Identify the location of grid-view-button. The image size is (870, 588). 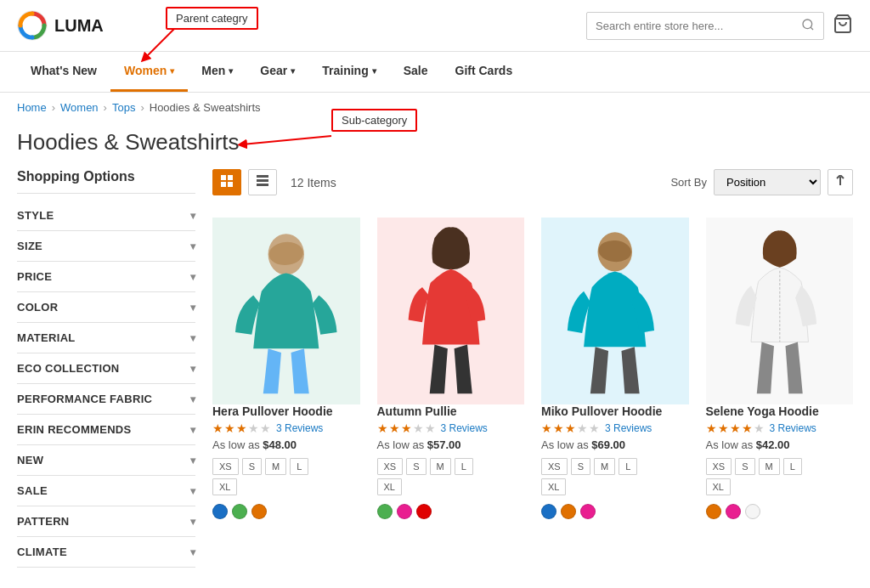
(227, 182).